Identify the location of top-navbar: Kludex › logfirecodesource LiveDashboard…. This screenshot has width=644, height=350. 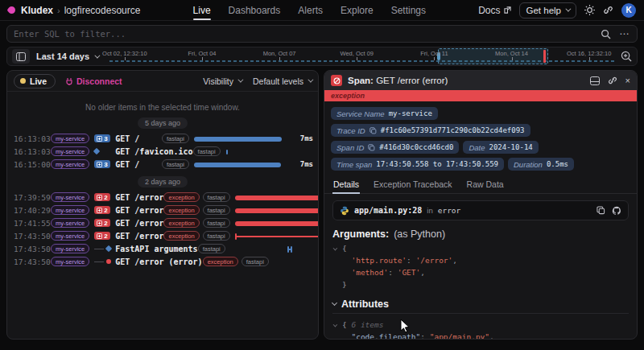
(322, 10).